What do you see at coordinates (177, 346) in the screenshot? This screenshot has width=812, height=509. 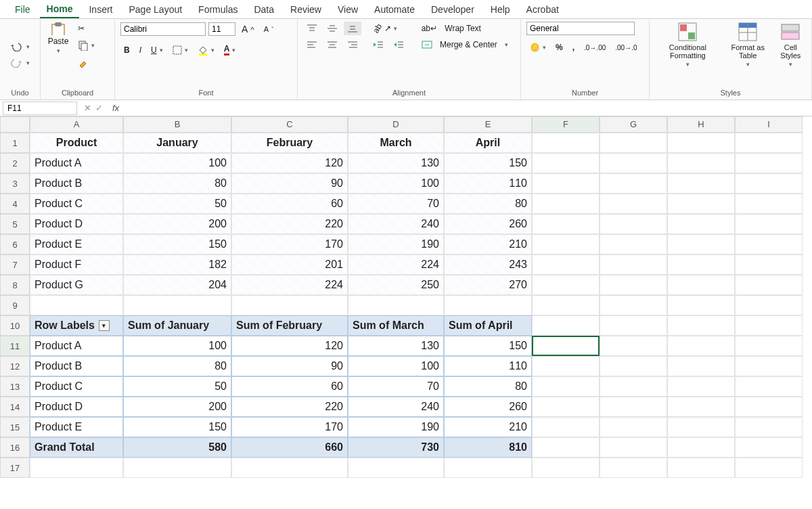 I see `cell-B11: 100` at bounding box center [177, 346].